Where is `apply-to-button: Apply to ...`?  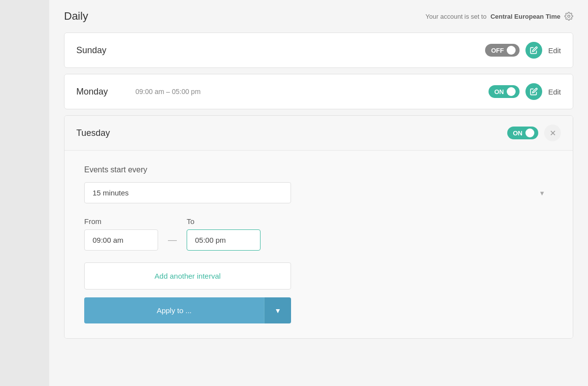 apply-to-button: Apply to ... is located at coordinates (174, 310).